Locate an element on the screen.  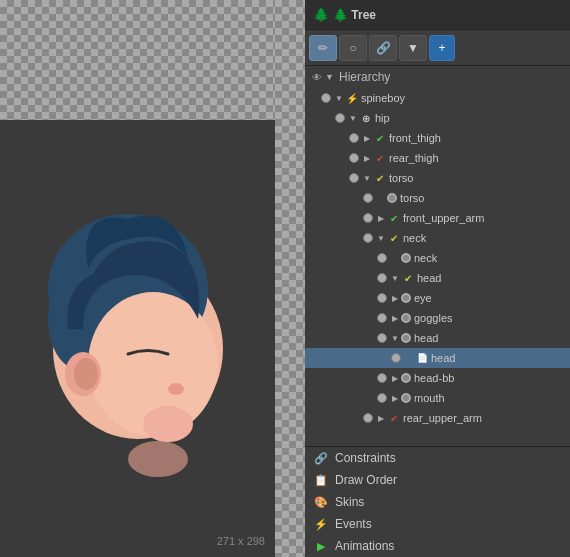
label-neck-slot: neck is located at coordinates (491, 258).